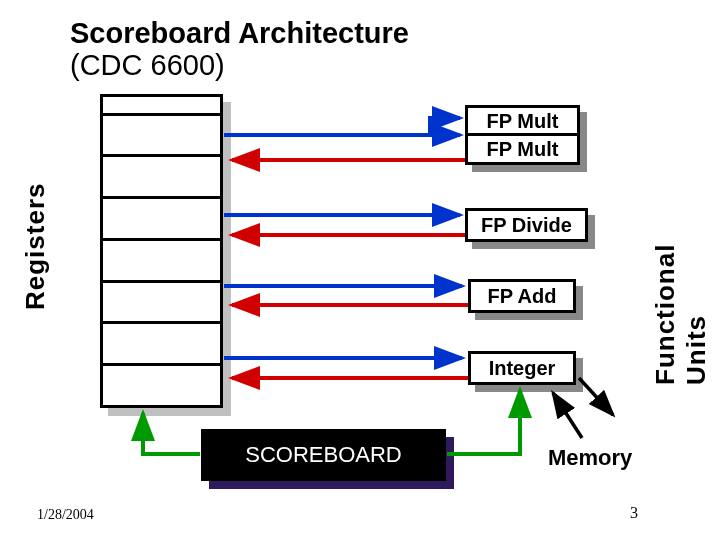  I want to click on scoreboard-to-fus, so click(484, 422).